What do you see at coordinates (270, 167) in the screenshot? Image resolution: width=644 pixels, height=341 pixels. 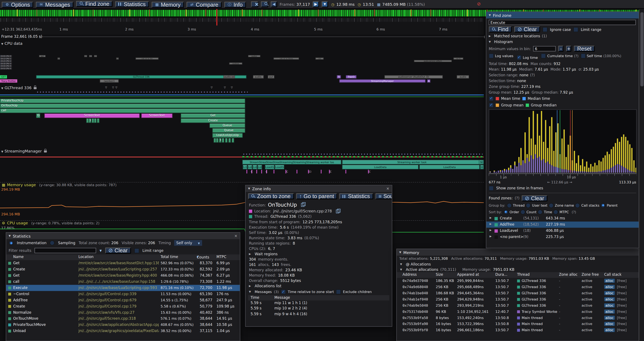 I see `streaming-zone: LoadDaU` at bounding box center [270, 167].